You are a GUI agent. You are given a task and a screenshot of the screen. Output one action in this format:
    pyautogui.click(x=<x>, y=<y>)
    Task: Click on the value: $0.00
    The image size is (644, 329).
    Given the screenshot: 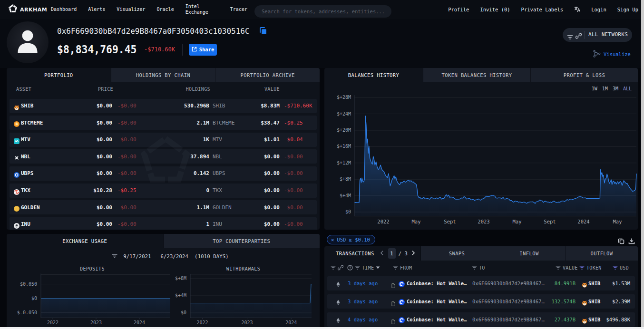 What is the action you would take?
    pyautogui.click(x=272, y=174)
    